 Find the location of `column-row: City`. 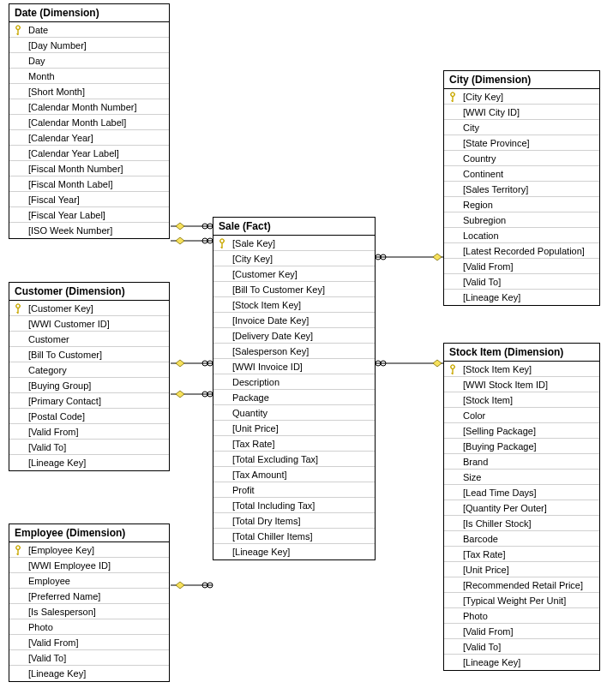

column-row: City is located at coordinates (521, 128).